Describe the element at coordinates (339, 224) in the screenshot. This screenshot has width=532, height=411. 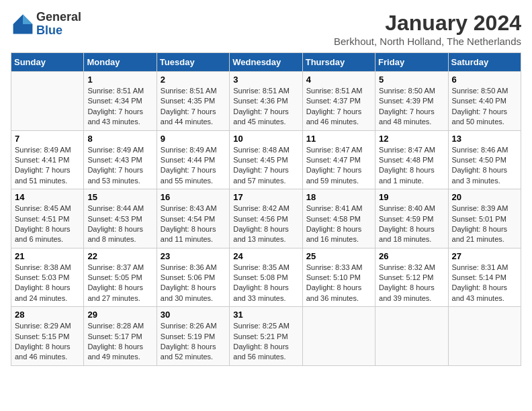
I see `day-info: Sunrise: 8:41 AMSunset: 4:58 PMDaylight:…` at that location.